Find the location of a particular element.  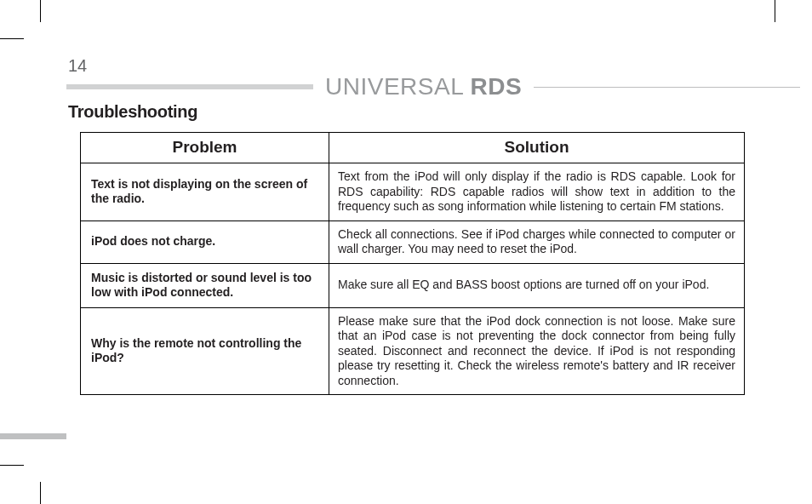

problem-cell: iPod does not charge. is located at coordinates (205, 242).